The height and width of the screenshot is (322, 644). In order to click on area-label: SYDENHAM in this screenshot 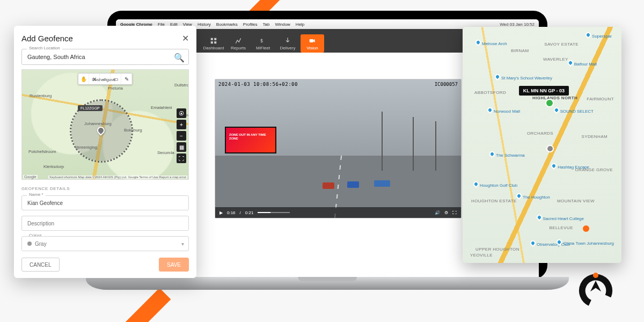, I will do `click(595, 136)`.